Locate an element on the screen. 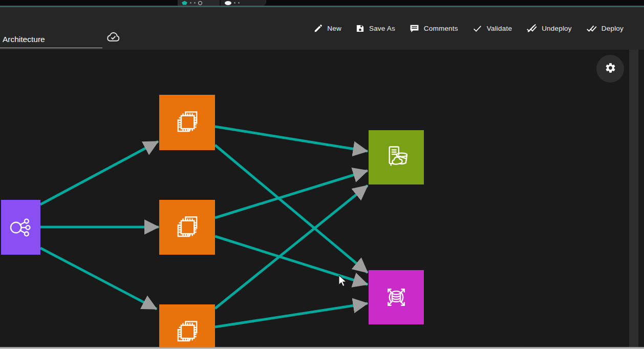 The height and width of the screenshot is (349, 644). double-check-crossed-icon is located at coordinates (531, 29).